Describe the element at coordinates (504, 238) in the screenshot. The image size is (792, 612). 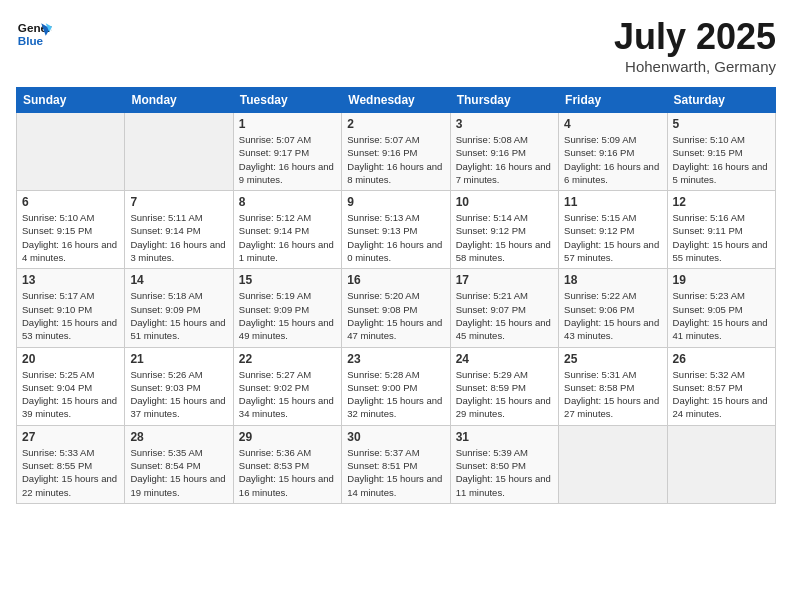
I see `day-info: Sunrise: 5:14 AM Sunset: 9:12 PM Dayligh…` at that location.